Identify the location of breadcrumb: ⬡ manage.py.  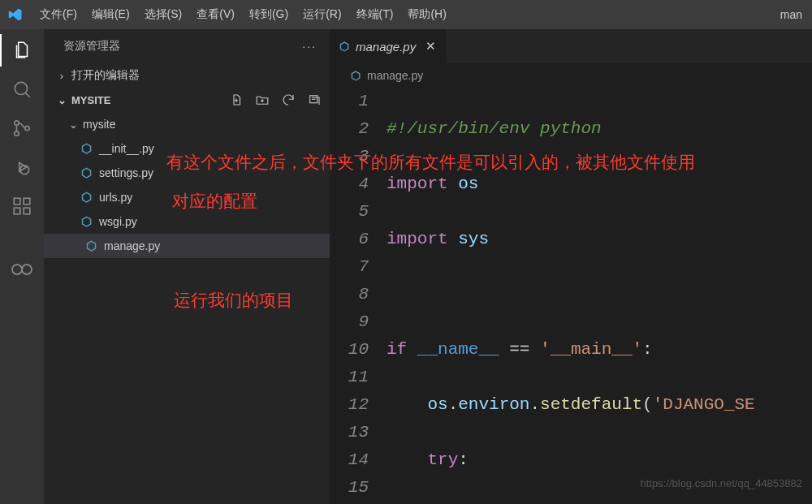
(571, 75).